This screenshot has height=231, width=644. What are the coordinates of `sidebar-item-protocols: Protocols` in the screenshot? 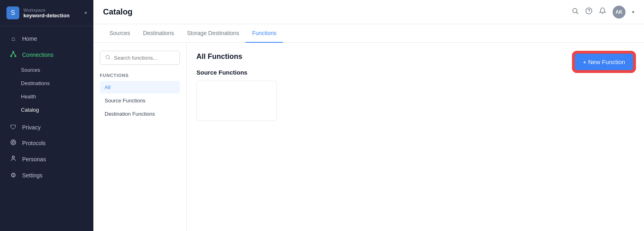 It's located at (47, 143).